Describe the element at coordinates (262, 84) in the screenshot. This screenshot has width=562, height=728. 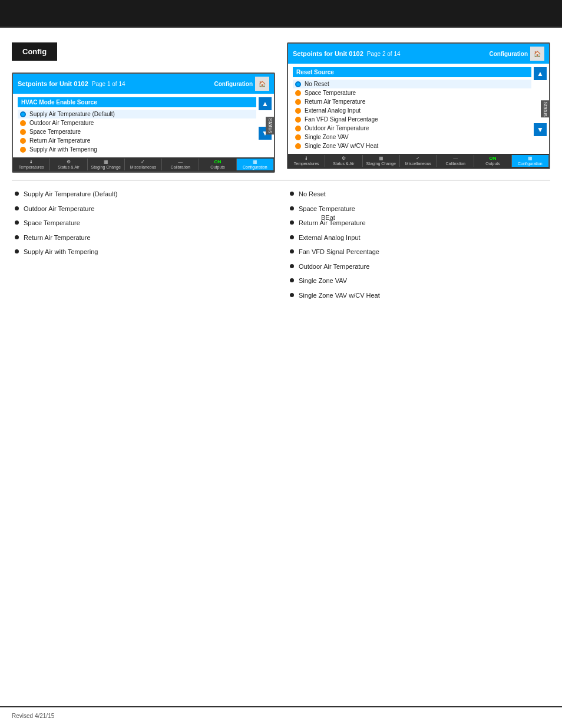
I see `home-icon: 🏠` at that location.